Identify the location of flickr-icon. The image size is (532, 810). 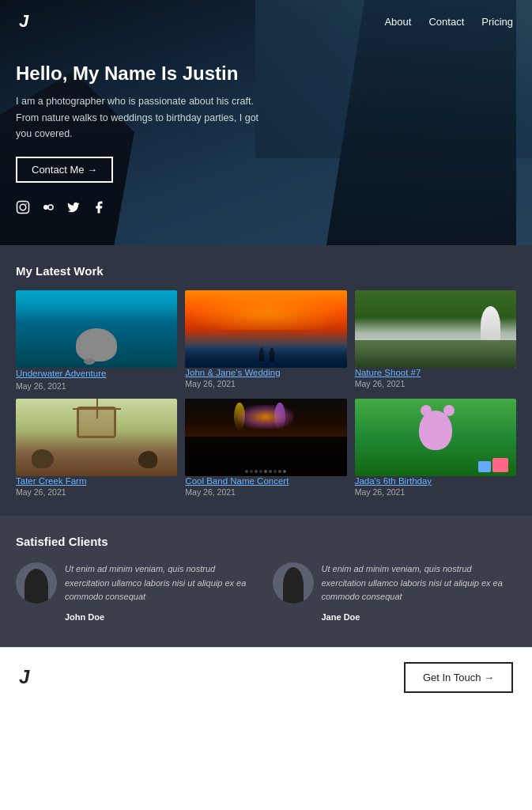
(48, 209).